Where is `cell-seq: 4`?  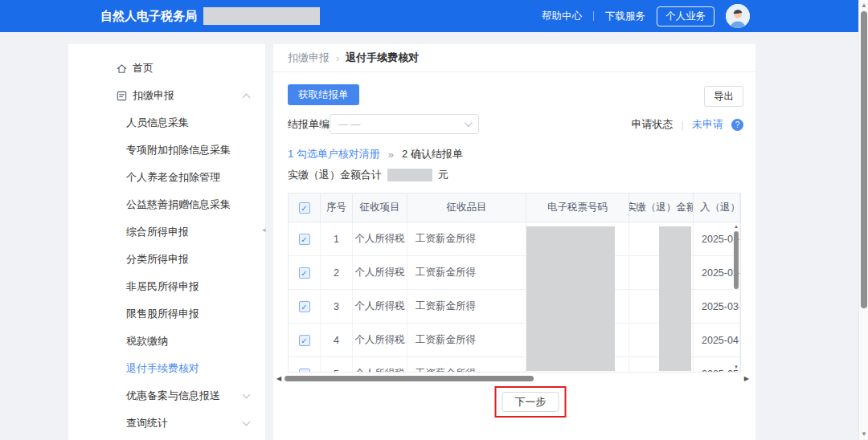
cell-seq: 4 is located at coordinates (337, 340).